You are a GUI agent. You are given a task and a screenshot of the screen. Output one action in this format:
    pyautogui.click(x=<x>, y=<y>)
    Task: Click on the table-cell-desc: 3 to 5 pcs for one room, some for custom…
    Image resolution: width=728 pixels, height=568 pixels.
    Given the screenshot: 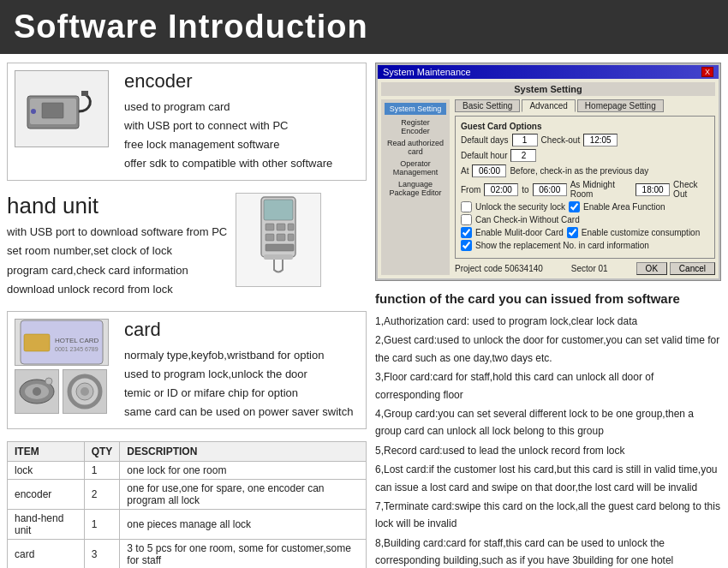 What is the action you would take?
    pyautogui.click(x=243, y=553)
    